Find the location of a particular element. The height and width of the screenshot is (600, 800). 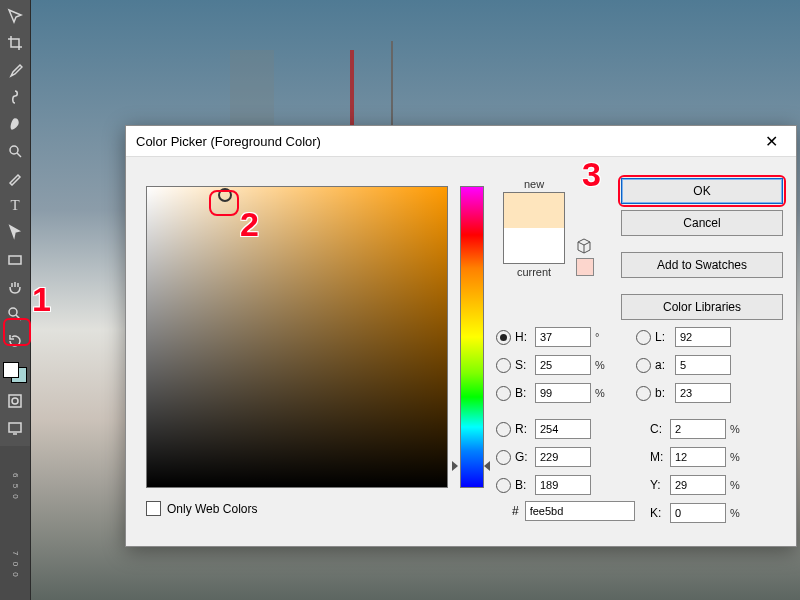

hand-tool-icon is located at coordinates (15, 286).